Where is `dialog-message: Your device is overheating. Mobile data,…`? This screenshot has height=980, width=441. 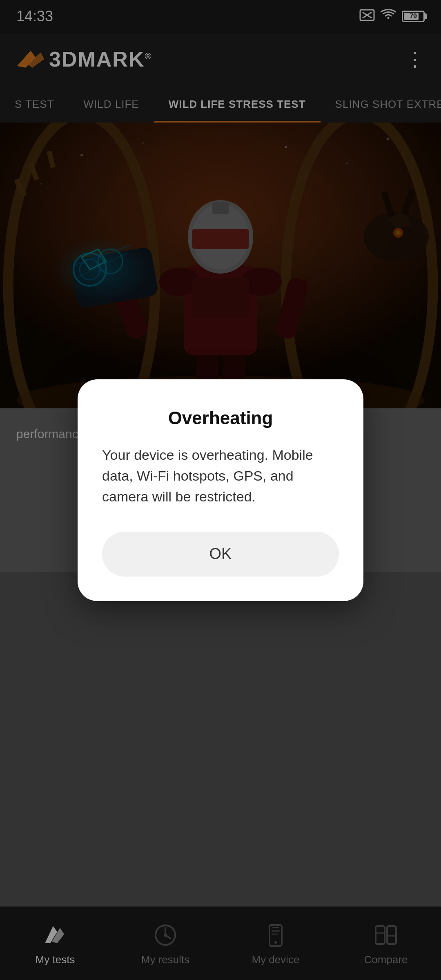
dialog-message: Your device is overheating. Mobile data,… is located at coordinates (220, 476).